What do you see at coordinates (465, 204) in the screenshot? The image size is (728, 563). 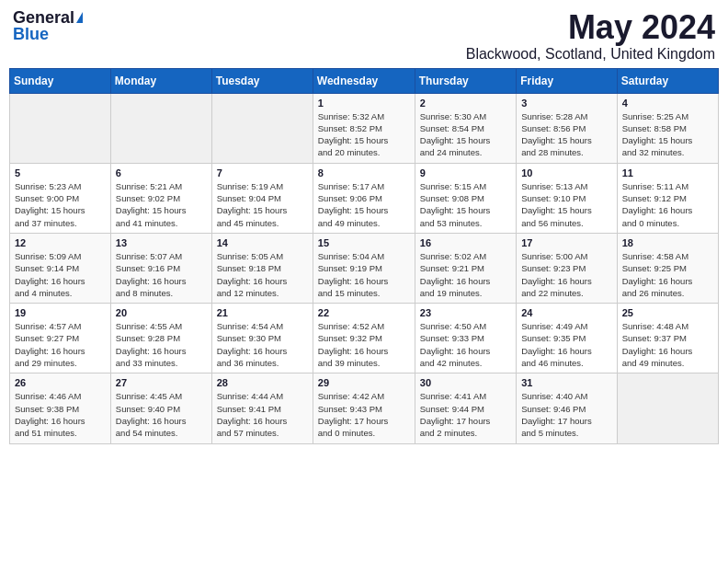 I see `day-info: Sunrise: 5:15 AMSunset: 9:08 PMDaylight:…` at bounding box center [465, 204].